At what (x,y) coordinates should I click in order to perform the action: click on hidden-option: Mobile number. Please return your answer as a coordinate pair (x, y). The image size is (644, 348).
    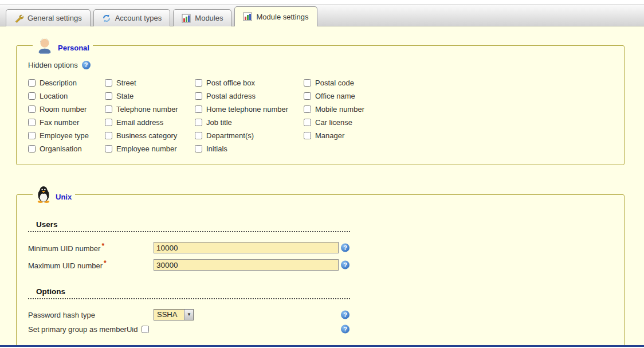
    Looking at the image, I should click on (334, 109).